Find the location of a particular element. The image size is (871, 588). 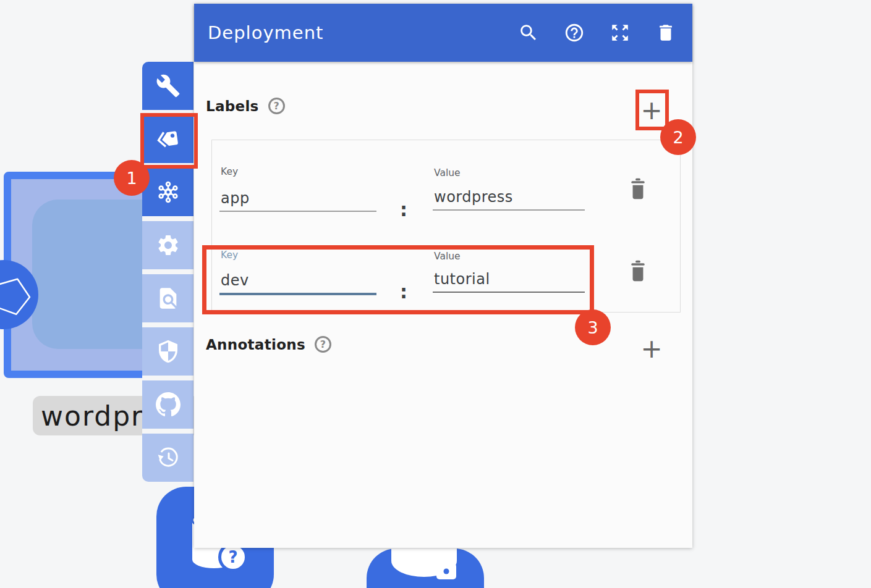

shield-icon is located at coordinates (168, 351).